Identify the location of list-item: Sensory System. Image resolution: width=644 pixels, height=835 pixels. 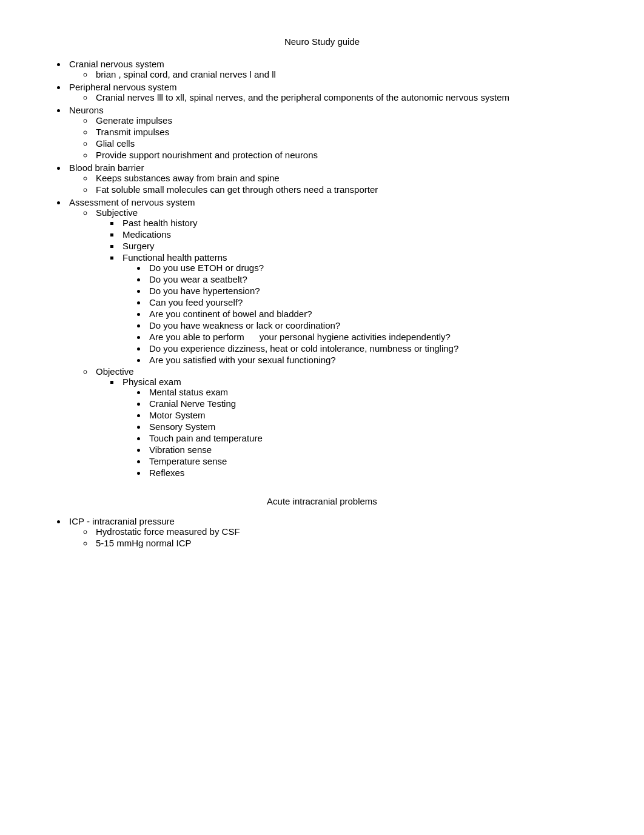
(371, 427).